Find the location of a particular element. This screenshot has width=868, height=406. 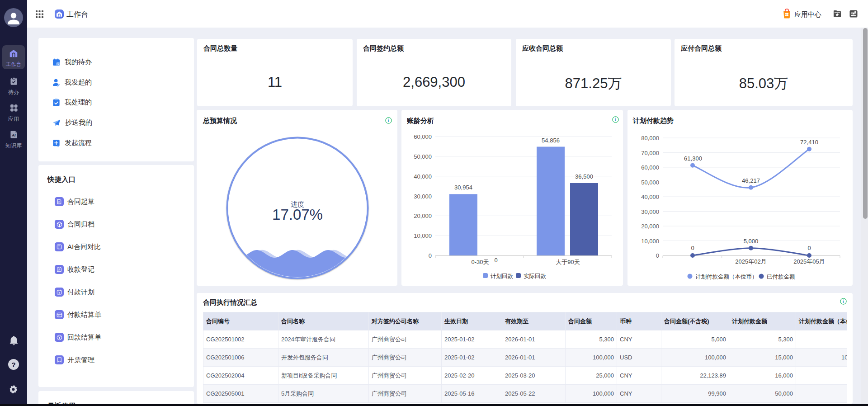

svg-text: 30,954 is located at coordinates (463, 187).